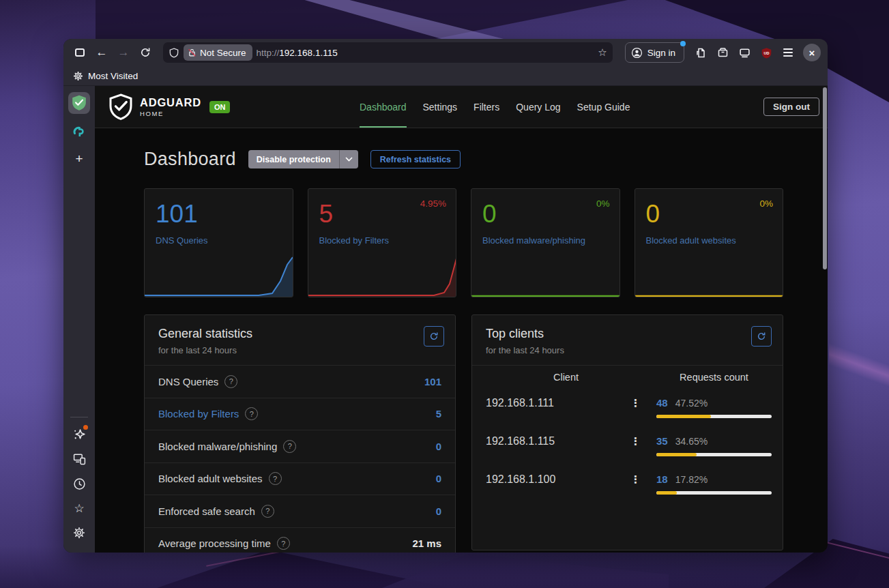 Image resolution: width=889 pixels, height=588 pixels. What do you see at coordinates (145, 53) in the screenshot?
I see `reload-icon` at bounding box center [145, 53].